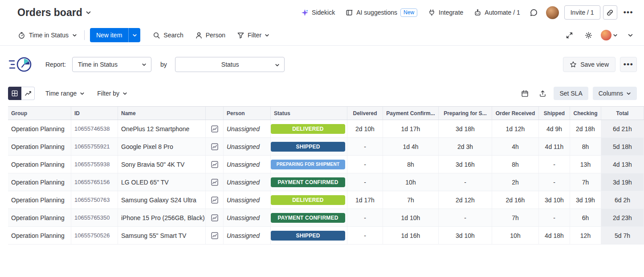 The image size is (644, 277). What do you see at coordinates (326, 147) in the screenshot?
I see `table-row: Operation Planning 10655755921 Google Pi…` at bounding box center [326, 147].